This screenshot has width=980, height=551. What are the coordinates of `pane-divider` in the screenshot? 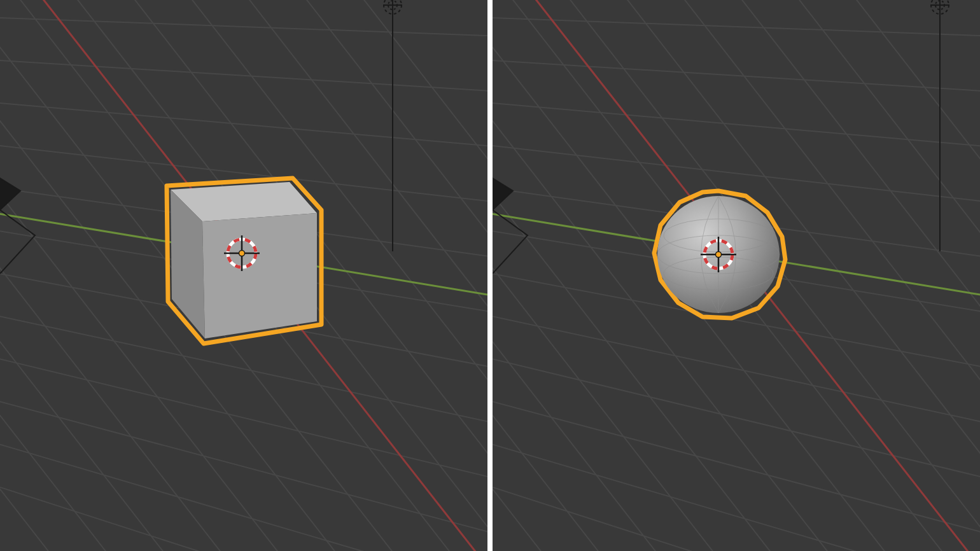 It's located at (490, 276).